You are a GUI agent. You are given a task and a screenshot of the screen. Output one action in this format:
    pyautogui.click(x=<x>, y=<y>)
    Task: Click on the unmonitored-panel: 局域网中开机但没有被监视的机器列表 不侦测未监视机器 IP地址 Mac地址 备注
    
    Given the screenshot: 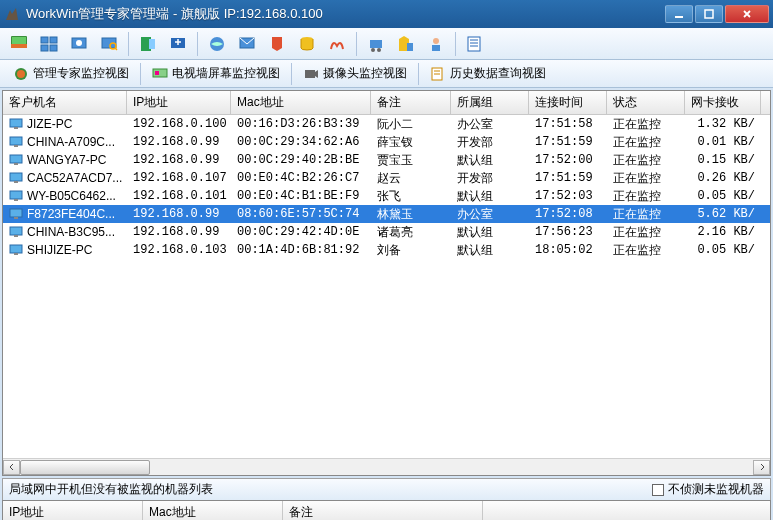 What is the action you would take?
    pyautogui.click(x=386, y=499)
    